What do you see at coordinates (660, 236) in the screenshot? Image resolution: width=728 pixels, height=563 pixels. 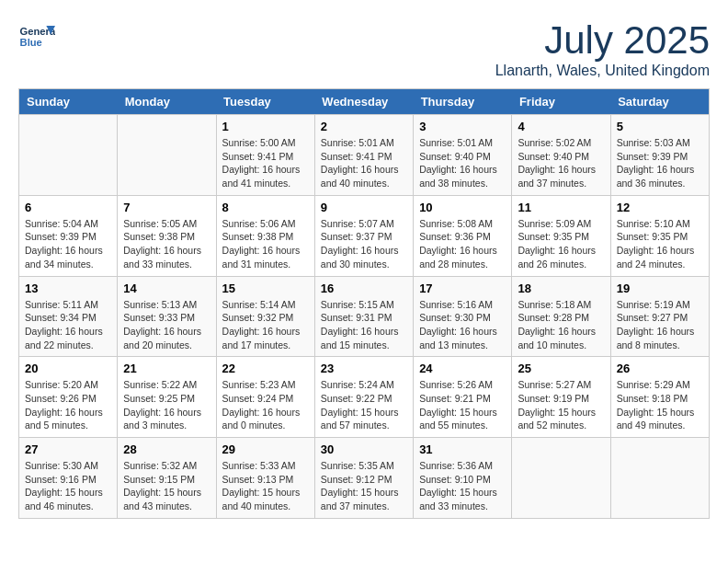 I see `calendar-cell: 12Sunrise: 5:10 AM Sunset: 9:35 PM Dayli…` at bounding box center [660, 236].